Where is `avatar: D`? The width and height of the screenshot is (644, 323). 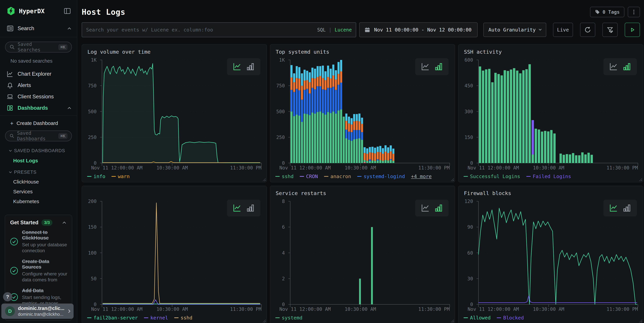 avatar: D is located at coordinates (10, 311).